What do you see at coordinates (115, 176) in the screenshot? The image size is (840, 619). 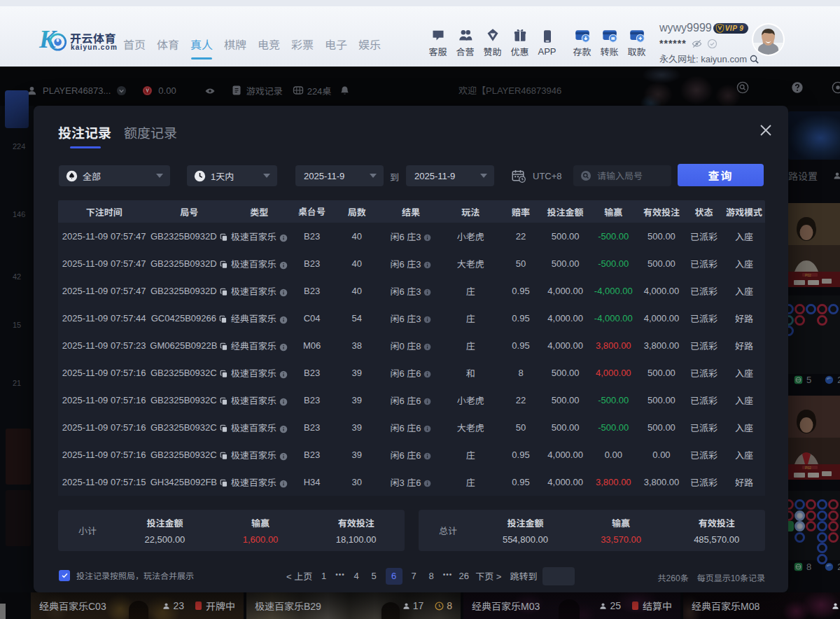 I see `category-select: 全部` at bounding box center [115, 176].